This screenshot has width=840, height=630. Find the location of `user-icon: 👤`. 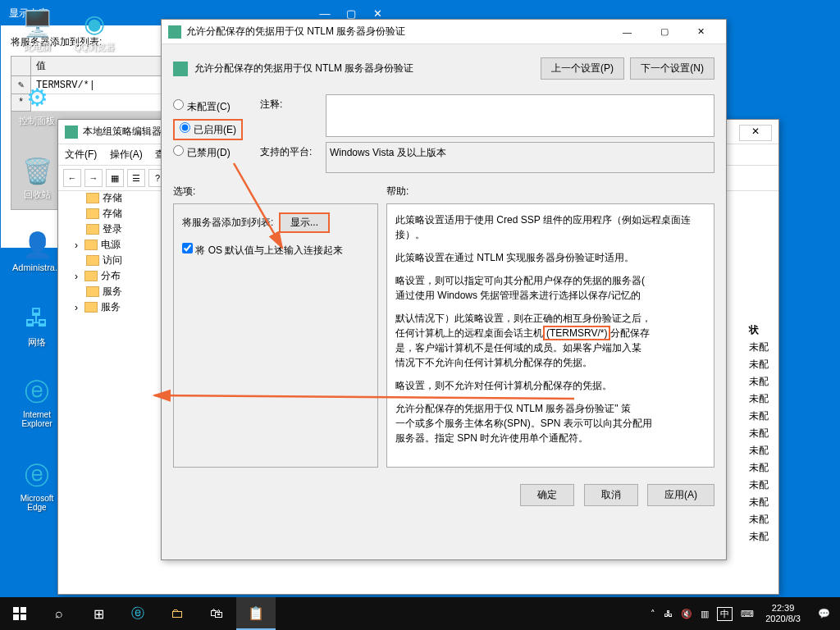

user-icon: 👤 is located at coordinates (37, 244).